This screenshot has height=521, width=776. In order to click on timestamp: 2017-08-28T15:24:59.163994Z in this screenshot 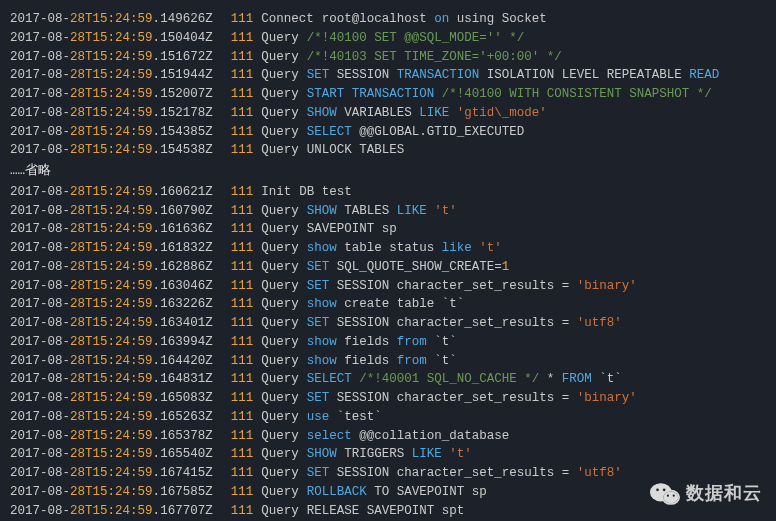, I will do `click(120, 342)`.